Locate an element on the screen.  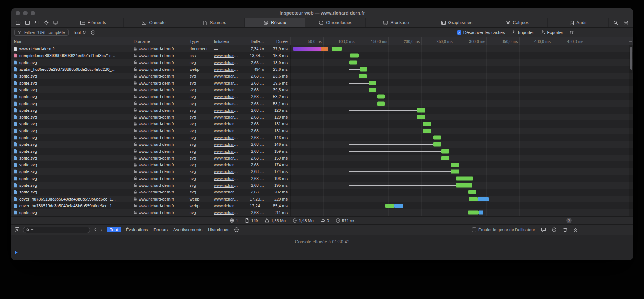
table-row: www.richard-dern.fr www.richard-dern.fr … is located at coordinates (322, 49).